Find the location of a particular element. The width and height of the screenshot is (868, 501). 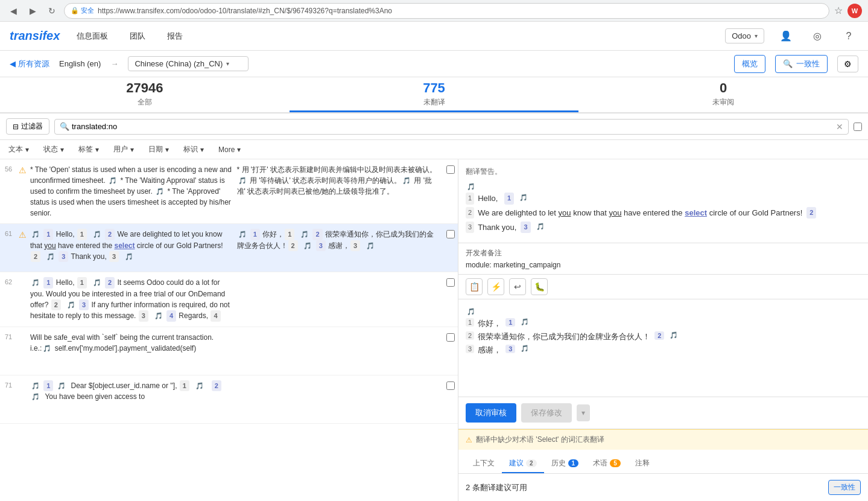

col-header-tags: 标签 ▾ is located at coordinates (89, 150).